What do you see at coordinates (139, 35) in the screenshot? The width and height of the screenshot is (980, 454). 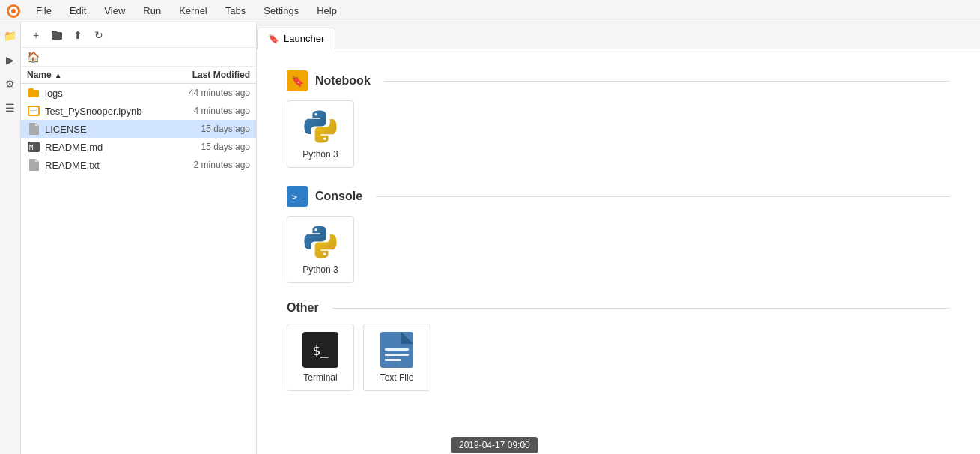 I see `file-toolbar: + ⬆ ↻` at bounding box center [139, 35].